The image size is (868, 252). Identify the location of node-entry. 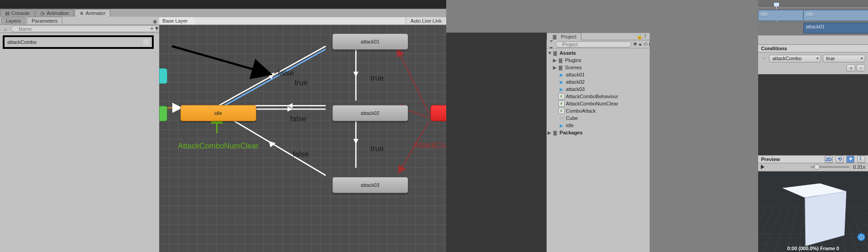
(163, 114).